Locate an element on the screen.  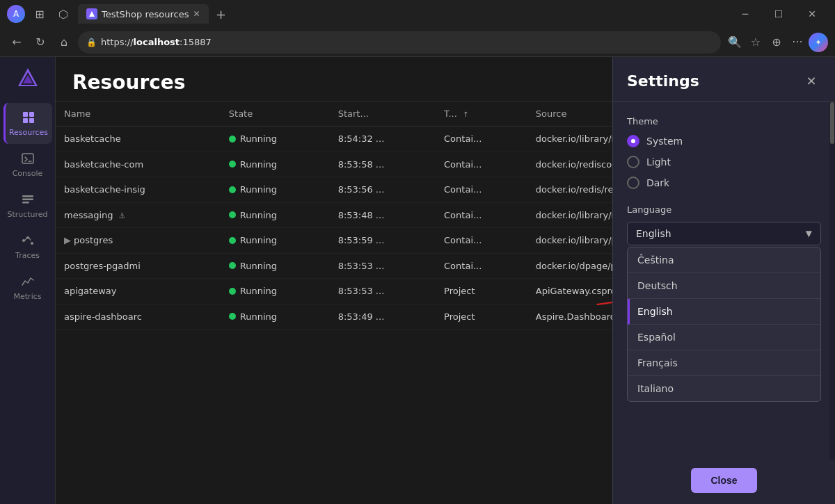
col-state: State is located at coordinates (276, 114).